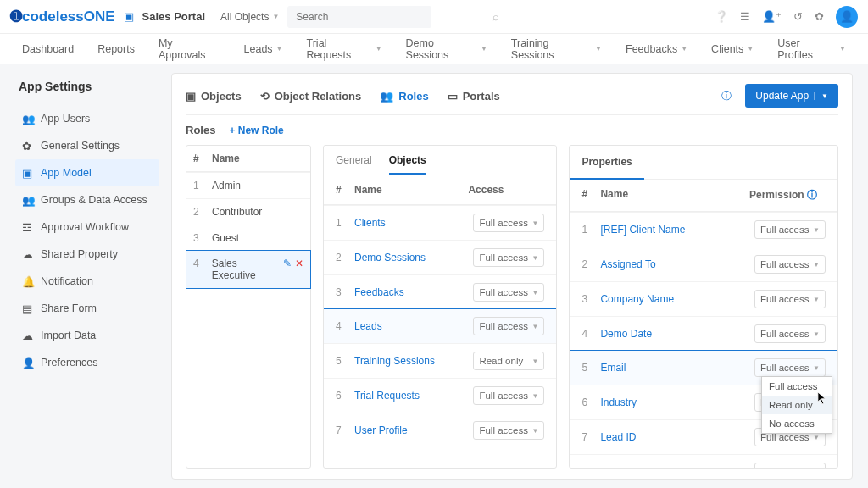 The width and height of the screenshot is (868, 488). Describe the element at coordinates (677, 368) in the screenshot. I see `property-link: Email` at that location.